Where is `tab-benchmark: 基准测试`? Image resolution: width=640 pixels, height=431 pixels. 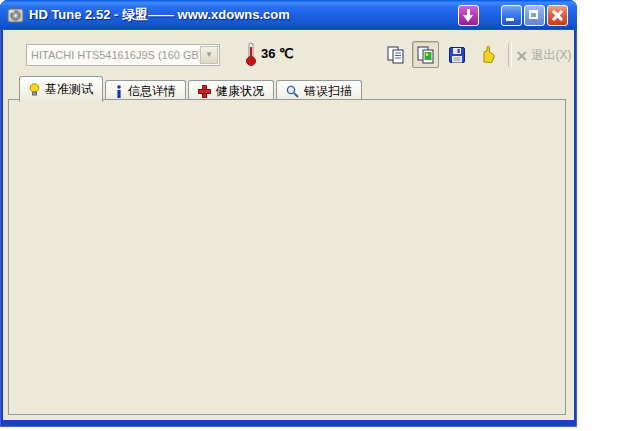
tab-benchmark: 基准测试 is located at coordinates (61, 89).